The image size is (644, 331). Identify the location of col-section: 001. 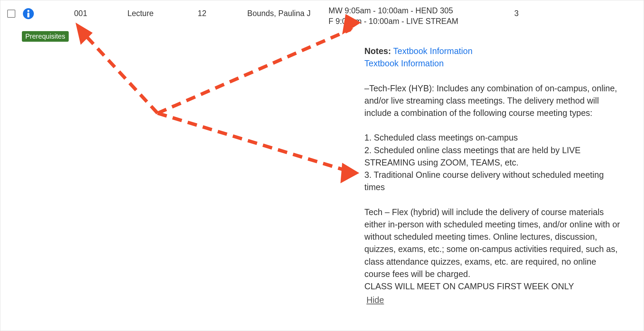
(81, 12).